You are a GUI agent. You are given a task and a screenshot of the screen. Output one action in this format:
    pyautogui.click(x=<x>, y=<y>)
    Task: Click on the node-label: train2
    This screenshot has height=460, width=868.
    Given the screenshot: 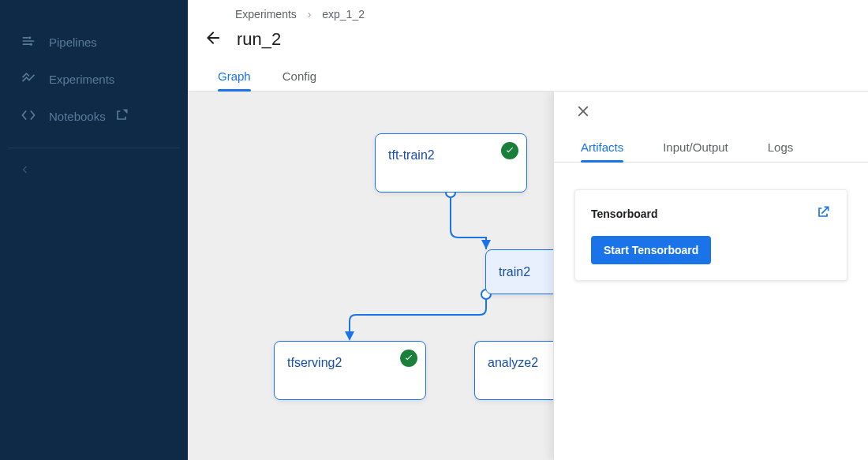 What is the action you would take?
    pyautogui.click(x=514, y=272)
    